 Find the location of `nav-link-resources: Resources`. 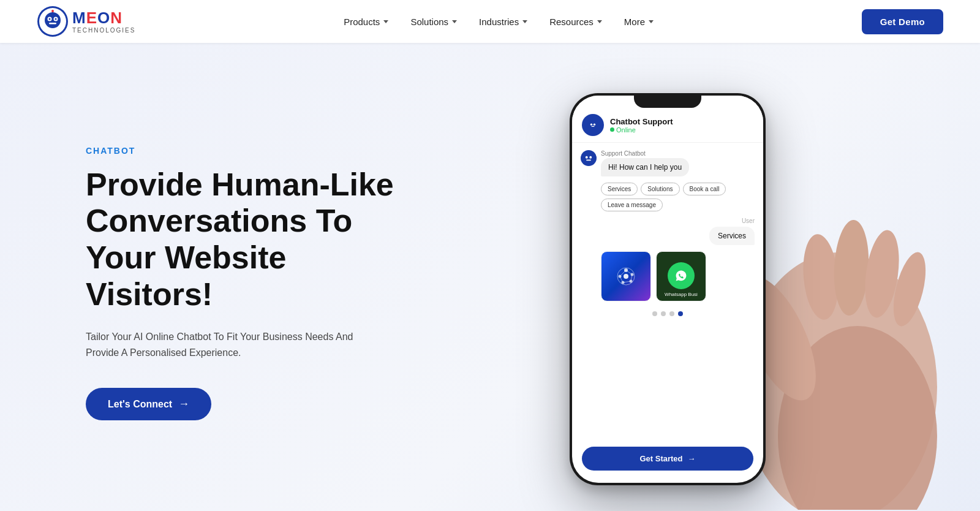

nav-link-resources: Resources is located at coordinates (576, 22).